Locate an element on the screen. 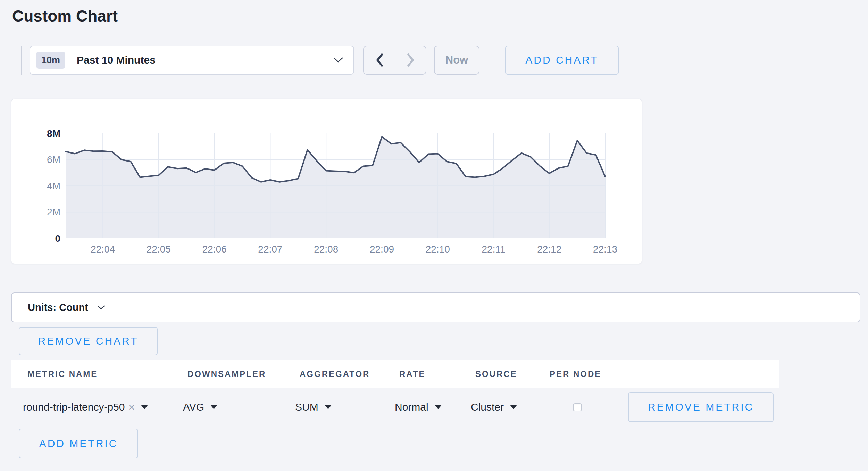 The image size is (868, 471). metric-name-select: round-trip-latency-p50 × is located at coordinates (85, 407).